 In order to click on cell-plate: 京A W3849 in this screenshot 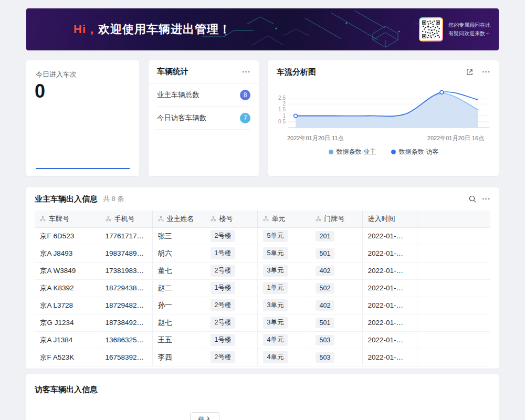, I will do `click(67, 271)`.